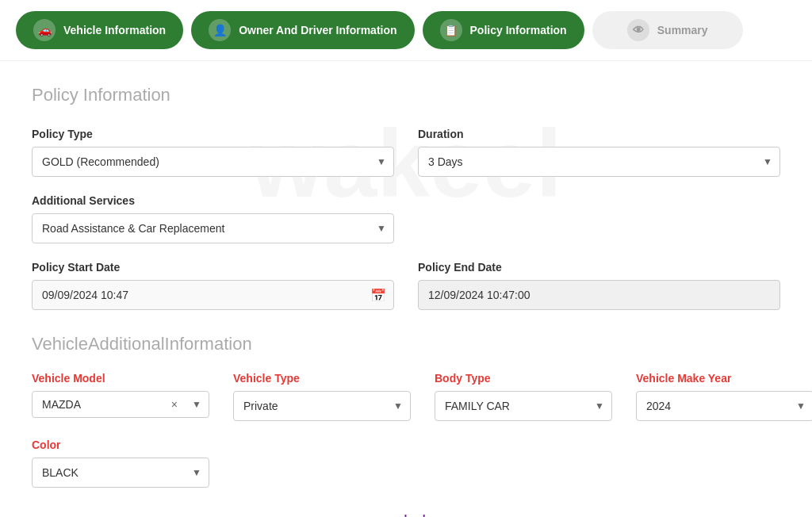 The image size is (812, 517). What do you see at coordinates (378, 295) in the screenshot?
I see `calendar-icon: 📅` at bounding box center [378, 295].